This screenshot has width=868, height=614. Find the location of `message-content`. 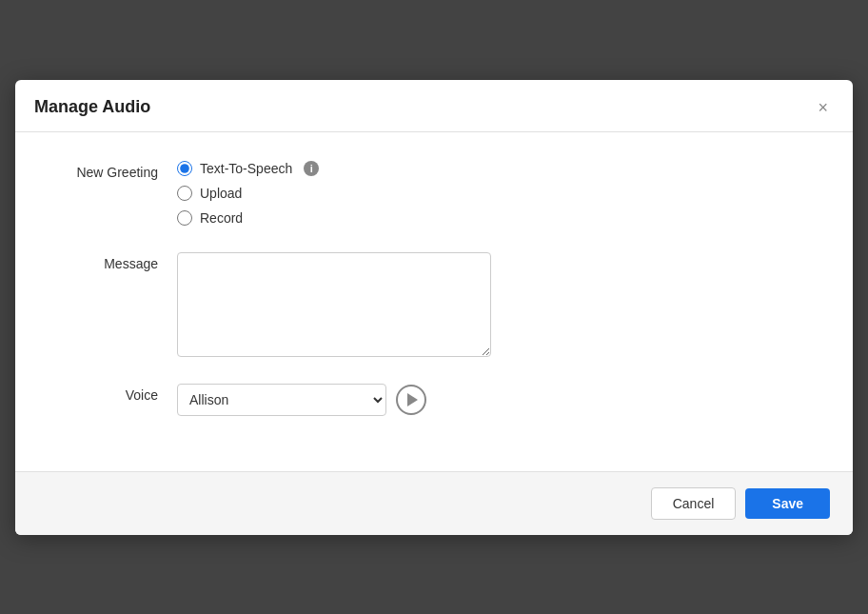

message-content is located at coordinates (496, 305).